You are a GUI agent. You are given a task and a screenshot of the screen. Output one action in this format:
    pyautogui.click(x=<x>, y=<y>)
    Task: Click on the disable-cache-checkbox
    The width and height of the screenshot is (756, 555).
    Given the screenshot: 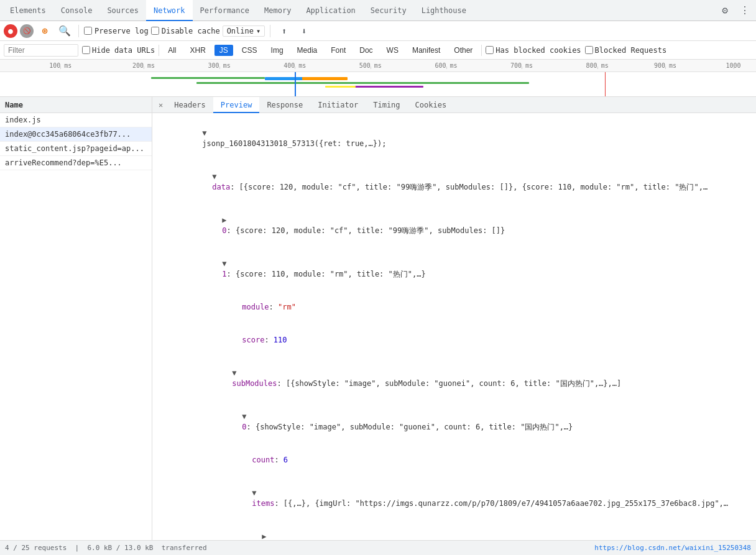 What is the action you would take?
    pyautogui.click(x=155, y=31)
    